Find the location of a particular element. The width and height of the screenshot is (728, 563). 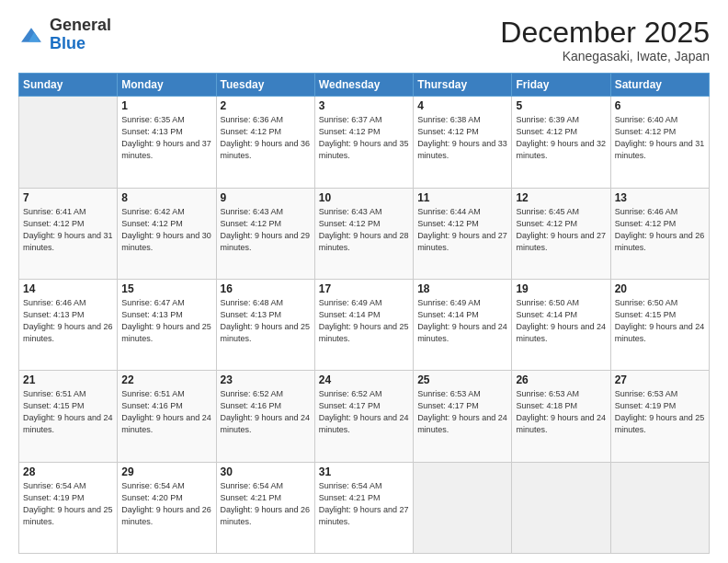

day-number: 6 is located at coordinates (660, 106).